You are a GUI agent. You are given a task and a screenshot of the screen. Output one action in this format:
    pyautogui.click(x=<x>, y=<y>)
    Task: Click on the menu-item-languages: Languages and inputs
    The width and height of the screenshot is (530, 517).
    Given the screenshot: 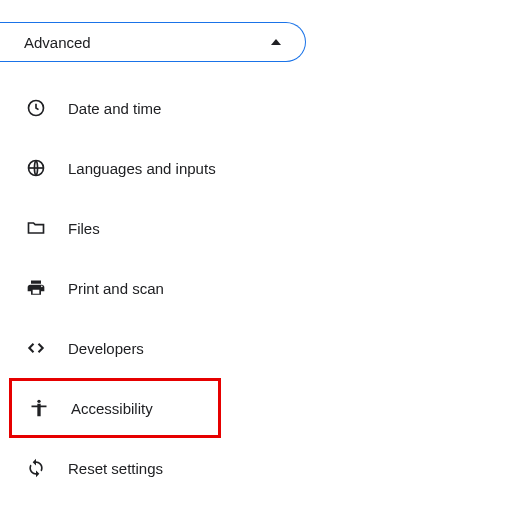 What is the action you would take?
    pyautogui.click(x=153, y=168)
    